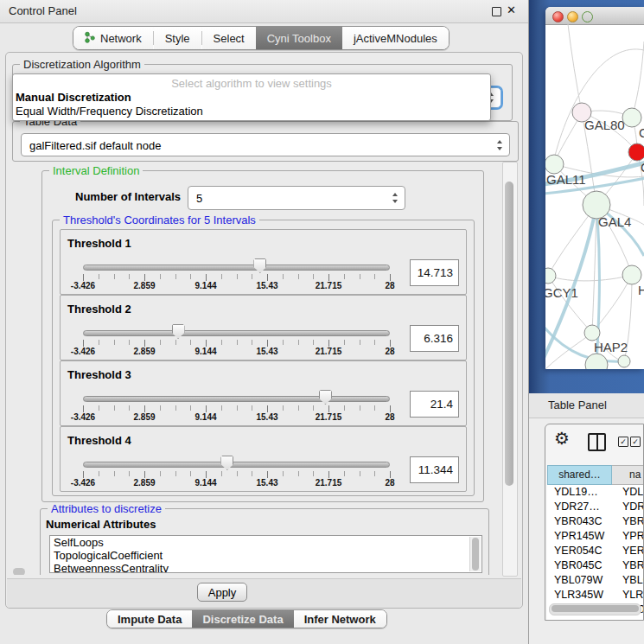 Image resolution: width=644 pixels, height=644 pixels. I want to click on tab-style: Style, so click(178, 38).